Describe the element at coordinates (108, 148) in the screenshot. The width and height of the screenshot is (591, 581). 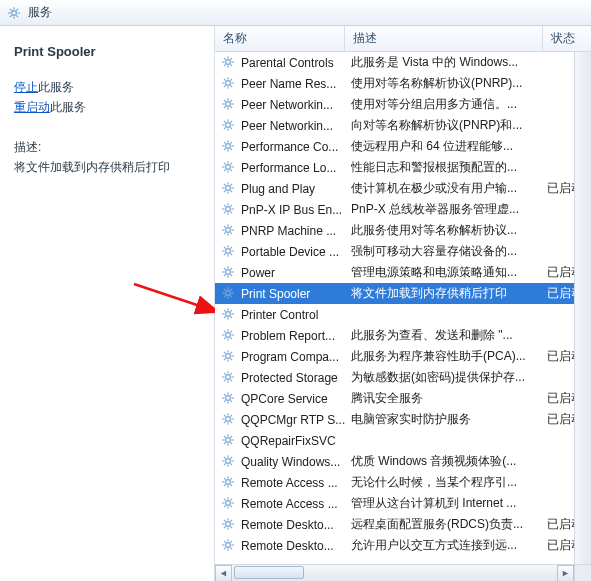
I see `description-label: 描述:` at that location.